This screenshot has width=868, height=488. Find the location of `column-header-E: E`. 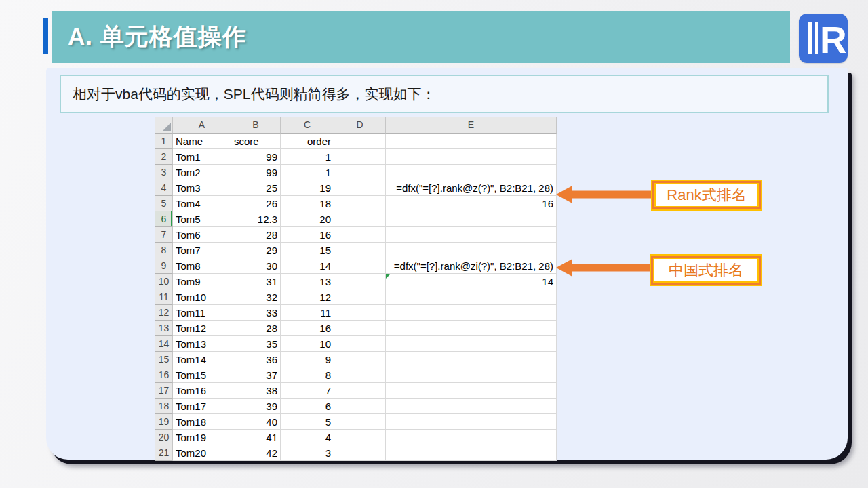

column-header-E: E is located at coordinates (471, 125).